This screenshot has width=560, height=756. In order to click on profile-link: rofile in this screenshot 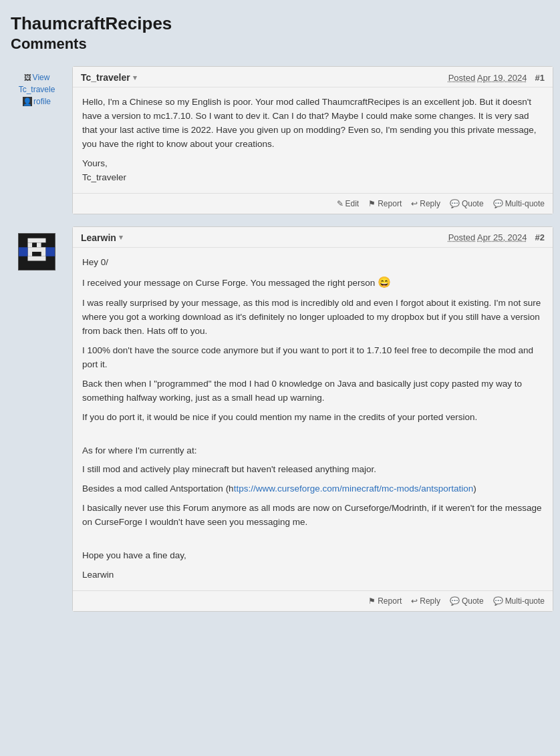, I will do `click(42, 102)`.